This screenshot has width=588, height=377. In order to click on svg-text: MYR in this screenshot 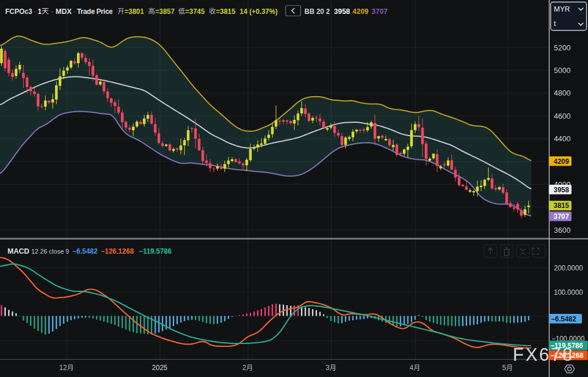, I will do `click(562, 9)`.